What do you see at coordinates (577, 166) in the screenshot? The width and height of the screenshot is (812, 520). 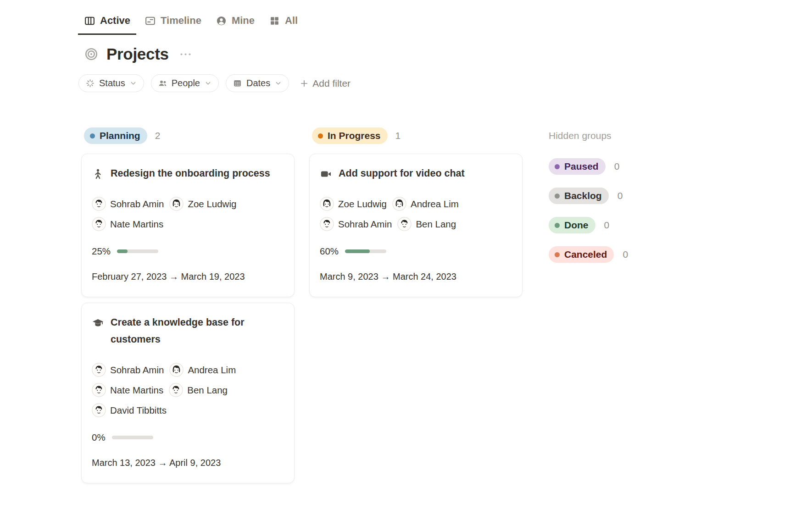 I see `group-pill-paused: Paused` at bounding box center [577, 166].